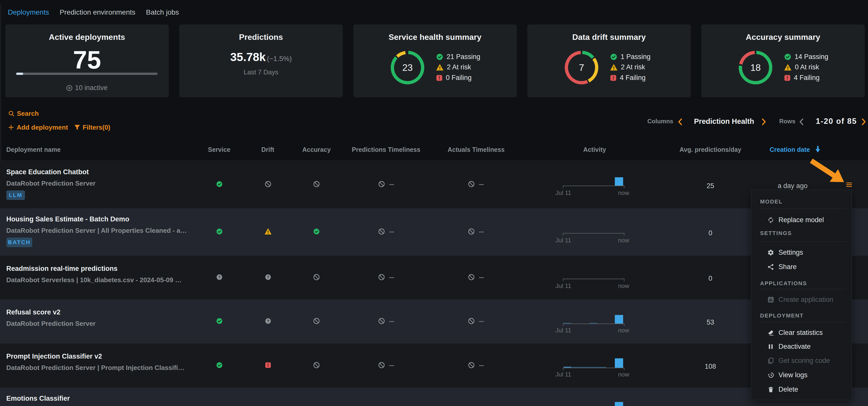 The image size is (868, 406). I want to click on svg-text: 7, so click(582, 68).